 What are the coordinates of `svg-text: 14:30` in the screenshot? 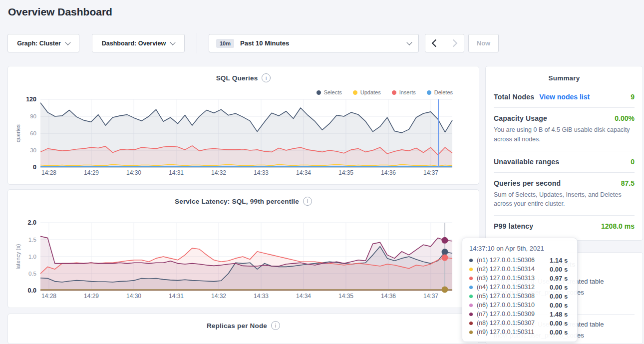 It's located at (134, 173).